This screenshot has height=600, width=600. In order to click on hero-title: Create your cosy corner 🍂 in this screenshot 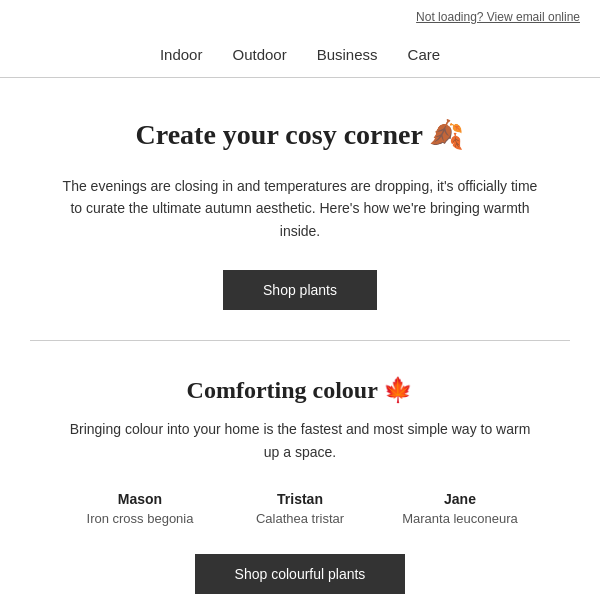, I will do `click(300, 134)`.